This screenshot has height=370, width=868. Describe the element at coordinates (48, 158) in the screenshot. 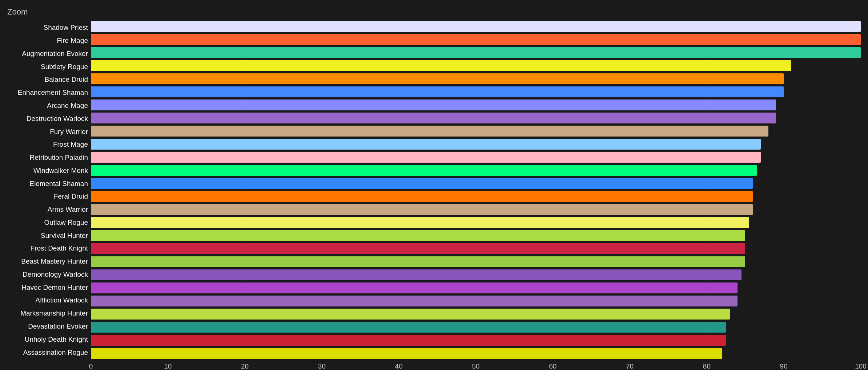

I see `y-label: Retribution Paladin` at that location.